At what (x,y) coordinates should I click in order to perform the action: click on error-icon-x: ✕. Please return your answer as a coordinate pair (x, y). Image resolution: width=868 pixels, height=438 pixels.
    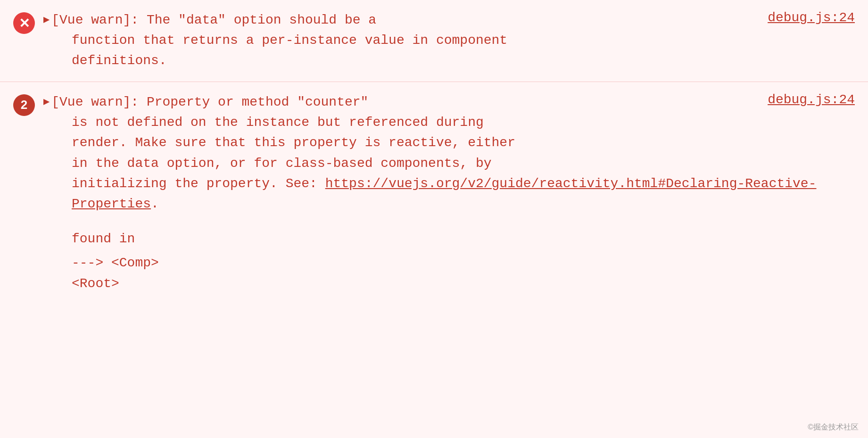
    Looking at the image, I should click on (24, 23).